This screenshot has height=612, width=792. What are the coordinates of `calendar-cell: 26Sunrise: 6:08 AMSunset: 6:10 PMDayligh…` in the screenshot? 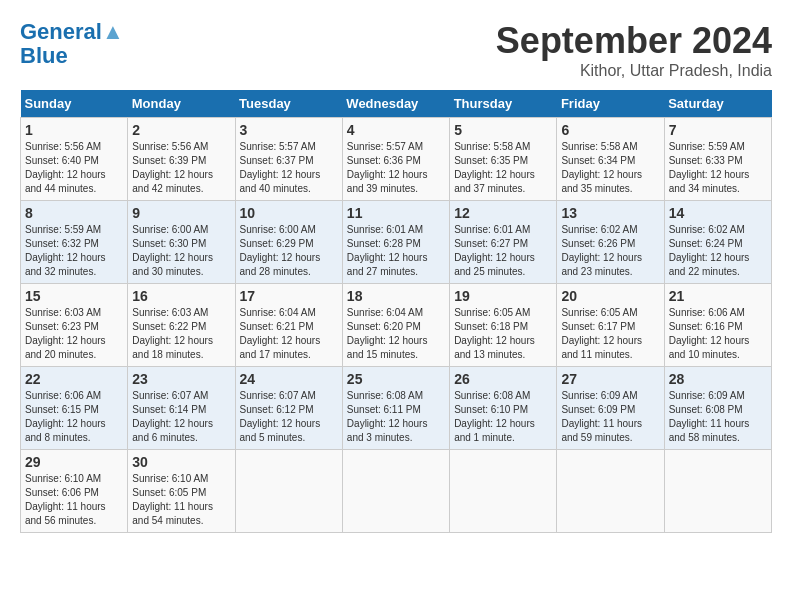 It's located at (504, 408).